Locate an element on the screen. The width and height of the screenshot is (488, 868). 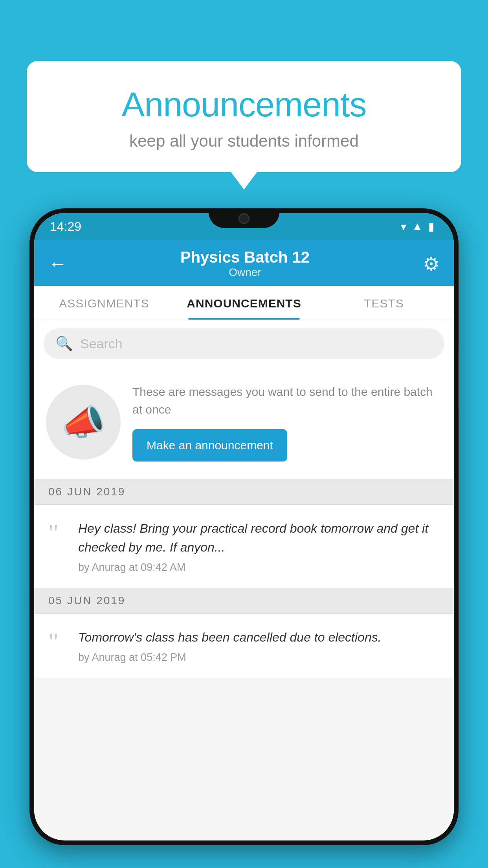
announcement-content-1: Hey class! Bring your practical record b… is located at coordinates (259, 546).